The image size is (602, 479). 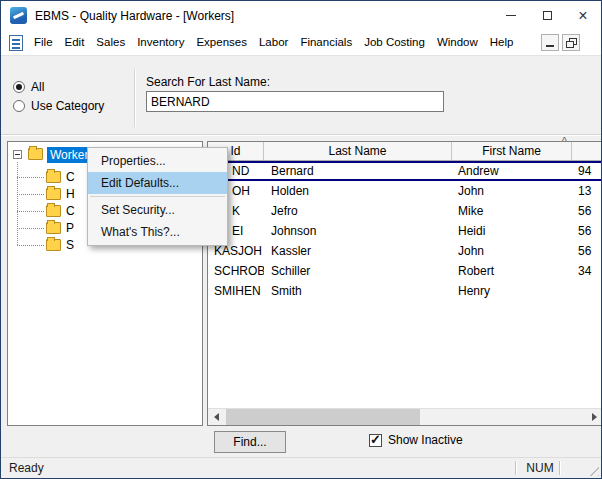 I want to click on cell-value: 13, so click(x=587, y=191).